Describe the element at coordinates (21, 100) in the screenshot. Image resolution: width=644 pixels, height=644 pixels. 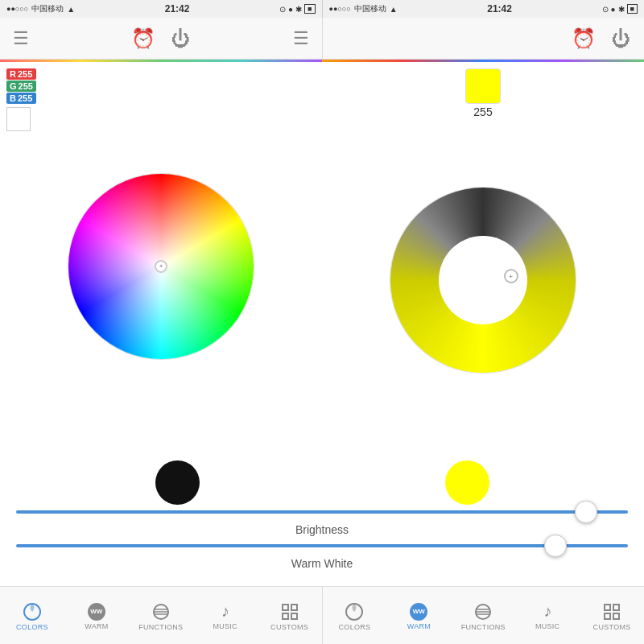
I see `rgb-readout: R 255 G 255 B 255` at that location.